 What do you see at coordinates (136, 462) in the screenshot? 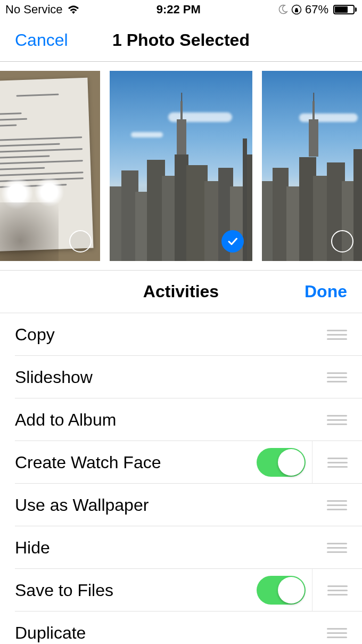
I see `activity-label: Create Watch Face` at bounding box center [136, 462].